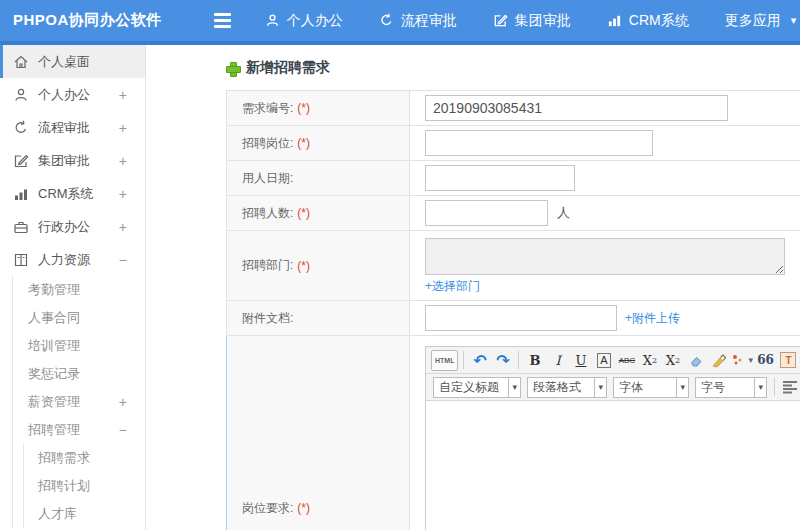  Describe the element at coordinates (534, 360) in the screenshot. I see `bold-button: B` at that location.